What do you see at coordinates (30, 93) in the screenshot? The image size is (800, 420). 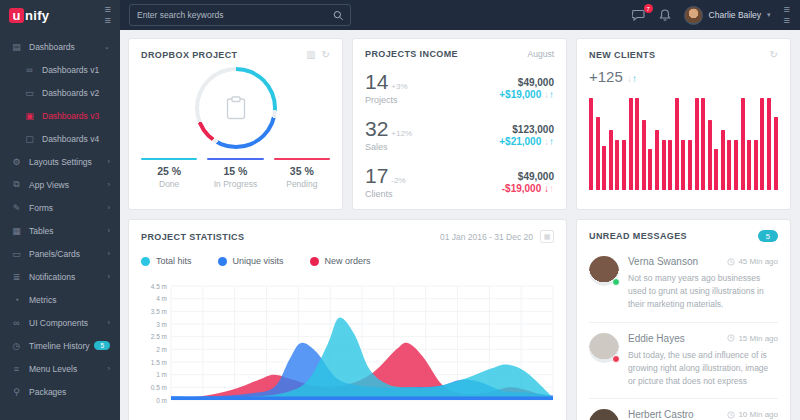 I see `dashboards-v2-icon: ▭` at bounding box center [30, 93].